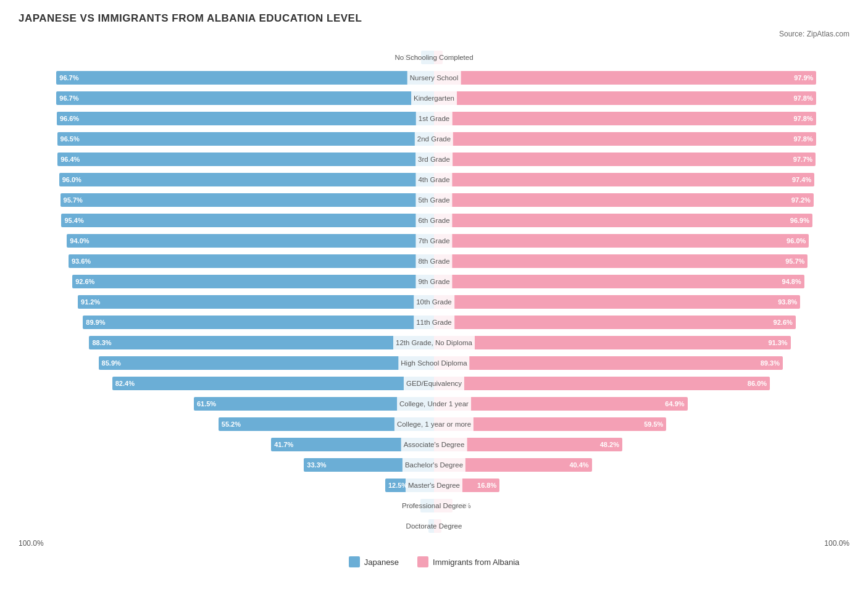  What do you see at coordinates (434, 343) in the screenshot?
I see `bar-center-label: 12th Grade, No Diploma` at bounding box center [434, 343].